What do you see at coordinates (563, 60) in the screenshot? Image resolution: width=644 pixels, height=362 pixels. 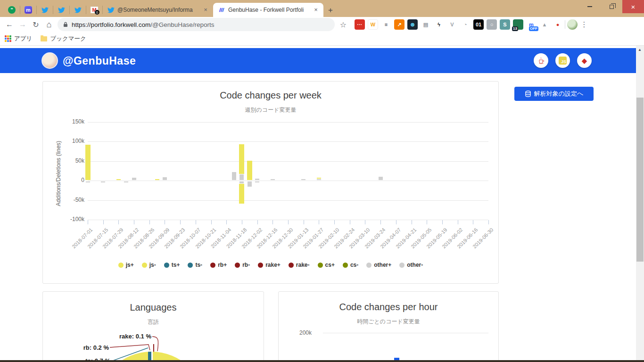 I see `javascript-badge: JS` at bounding box center [563, 60].